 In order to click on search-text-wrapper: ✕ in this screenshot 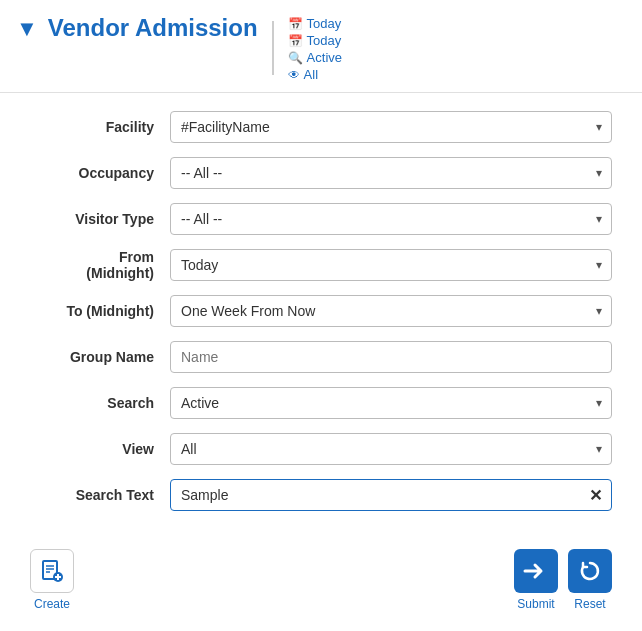, I will do `click(391, 495)`.